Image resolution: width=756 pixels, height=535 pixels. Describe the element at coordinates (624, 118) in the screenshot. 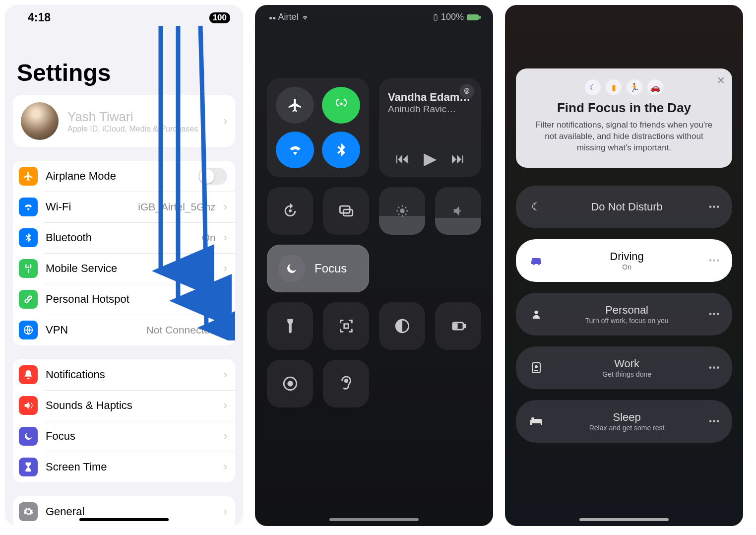

I see `focus-promo-card: ✕ ☾ ▮ 🏃 🚗 Find Focus in the Day Filter n…` at that location.